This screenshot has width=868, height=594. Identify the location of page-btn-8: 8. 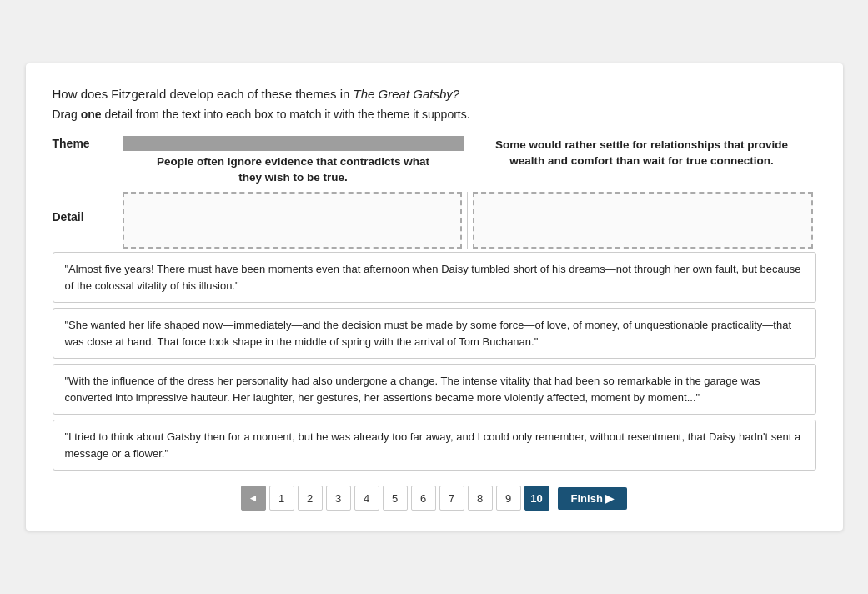
(480, 498).